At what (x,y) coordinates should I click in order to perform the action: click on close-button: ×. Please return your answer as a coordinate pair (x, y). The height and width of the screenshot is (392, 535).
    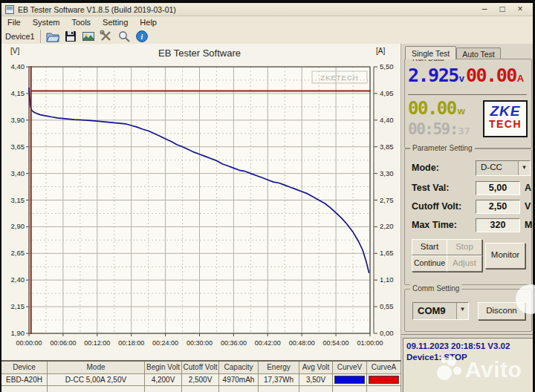
    Looking at the image, I should click on (520, 9).